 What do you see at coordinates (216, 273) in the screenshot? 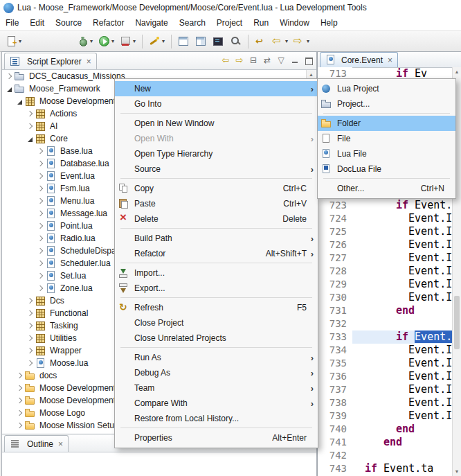
I see `context-menu-item-import: Import...` at bounding box center [216, 273].